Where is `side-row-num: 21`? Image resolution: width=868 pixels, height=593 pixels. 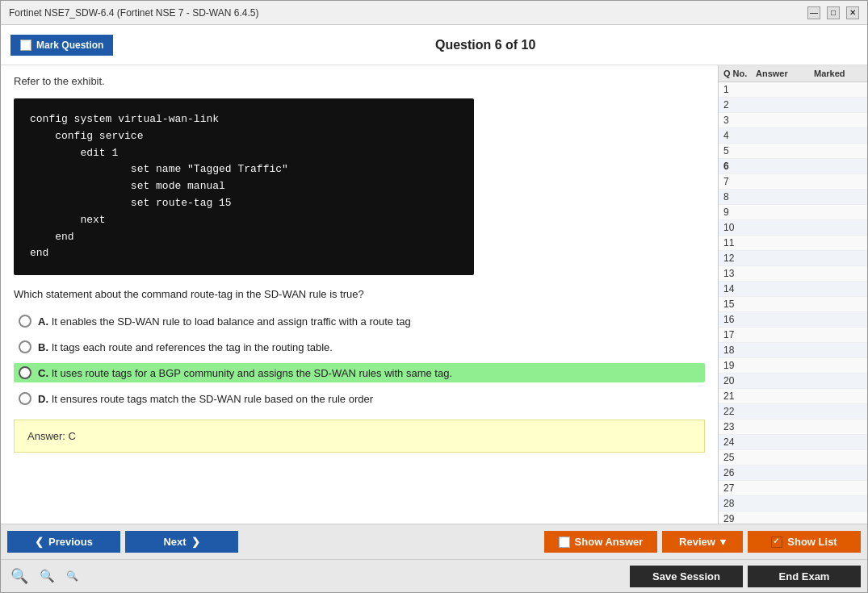 side-row-num: 21 is located at coordinates (740, 396).